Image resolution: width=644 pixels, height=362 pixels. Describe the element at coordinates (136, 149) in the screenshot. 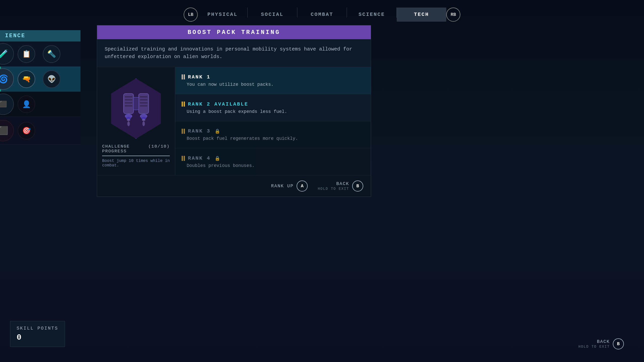

I see `challenge-label-row: CHALLENGE PROGRESS (10/10)` at that location.